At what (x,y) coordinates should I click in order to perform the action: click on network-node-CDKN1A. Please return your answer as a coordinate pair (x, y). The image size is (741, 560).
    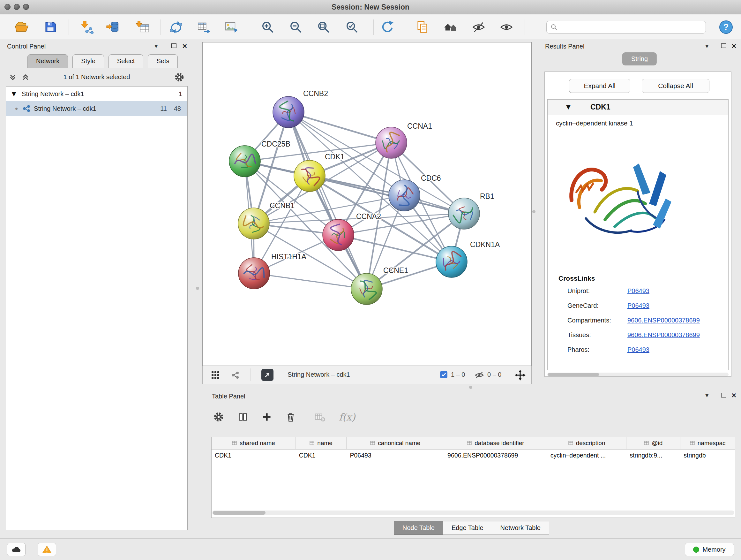
    Looking at the image, I should click on (452, 262).